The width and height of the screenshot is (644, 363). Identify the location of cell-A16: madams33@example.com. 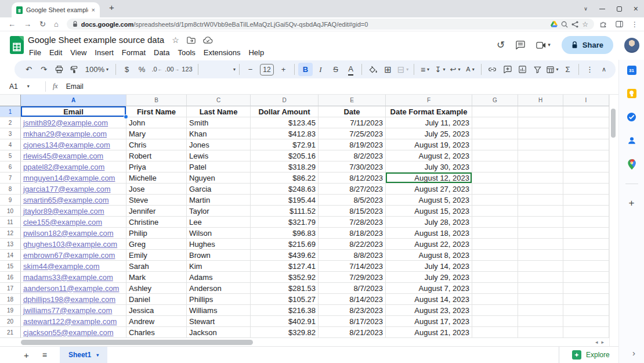
(74, 278).